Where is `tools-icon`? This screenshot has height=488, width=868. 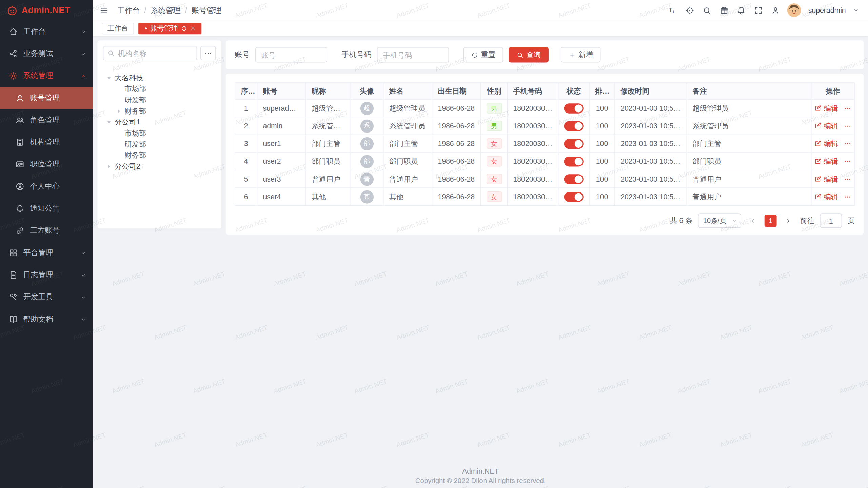 tools-icon is located at coordinates (13, 297).